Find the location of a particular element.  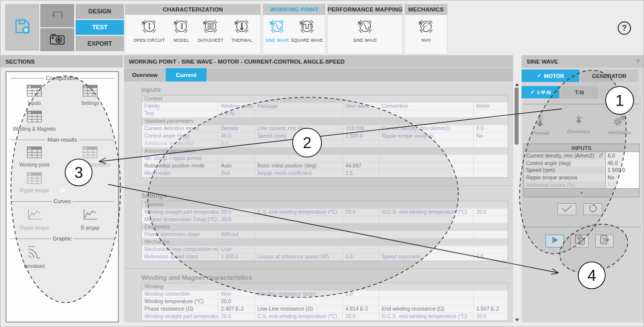

table-cell: Winding straight part temperature (°C) is located at coordinates (180, 317).